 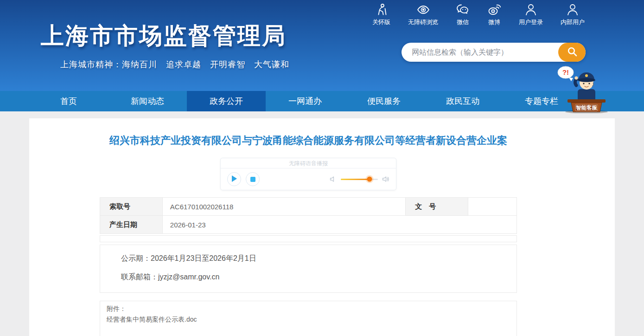 I want to click on site-brand: 上海市市场监督管理局 上海城市精神：海纳百川 追求卓越 开明睿智 大气谦和, so click(x=165, y=45).